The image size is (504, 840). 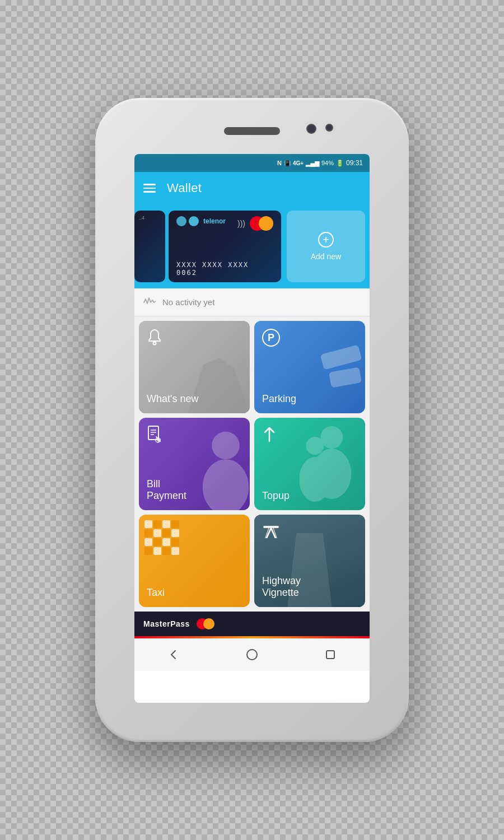 I want to click on add-new-card-button: + Add new, so click(x=326, y=246).